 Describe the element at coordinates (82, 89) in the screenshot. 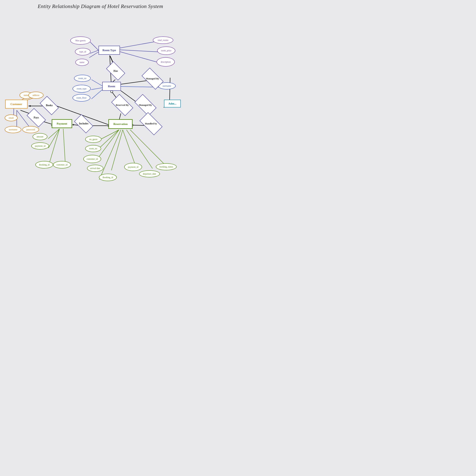

I see `attr-room-type: room_type` at that location.